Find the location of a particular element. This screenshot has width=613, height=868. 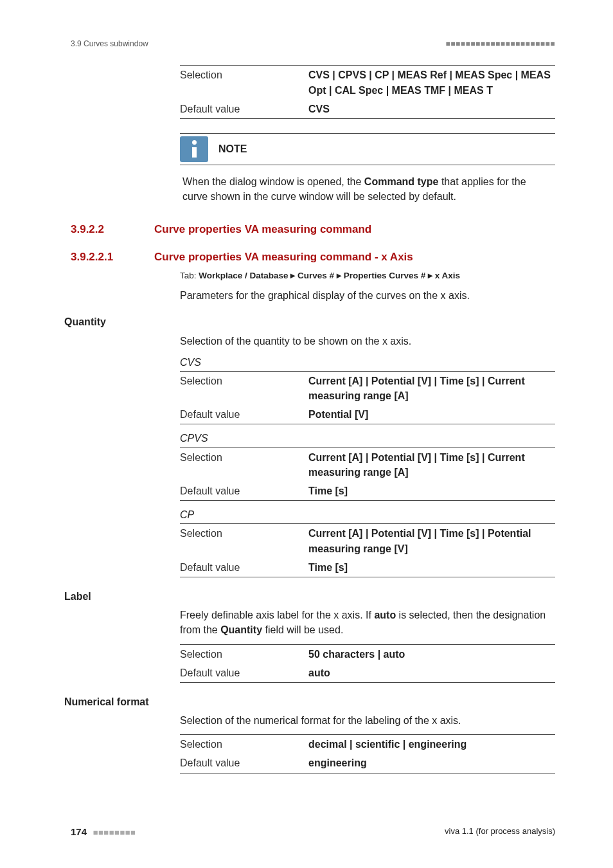

table-row: Default value auto is located at coordinates (368, 673).